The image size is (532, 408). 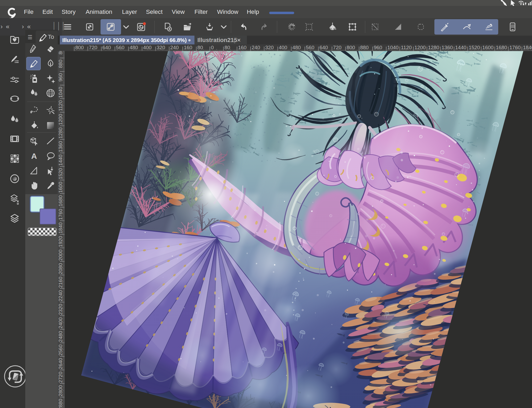 I want to click on svg-text: 2160, so click(x=61, y=282).